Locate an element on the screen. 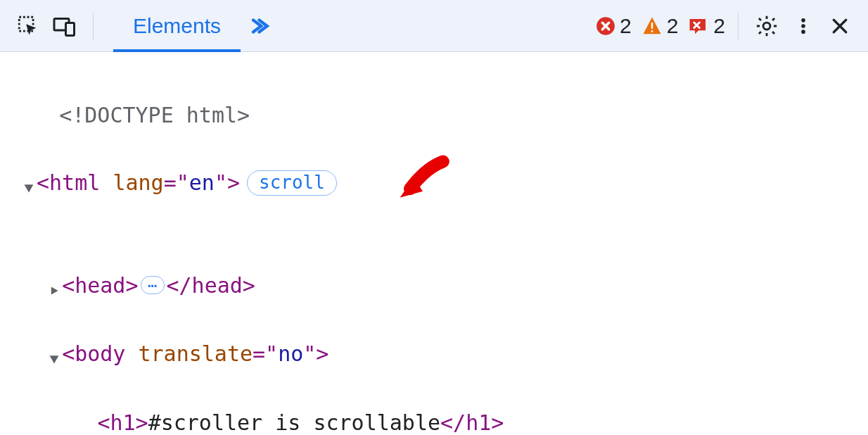 The height and width of the screenshot is (435, 868). dom-node-body: <body translate="no"> is located at coordinates (434, 355).